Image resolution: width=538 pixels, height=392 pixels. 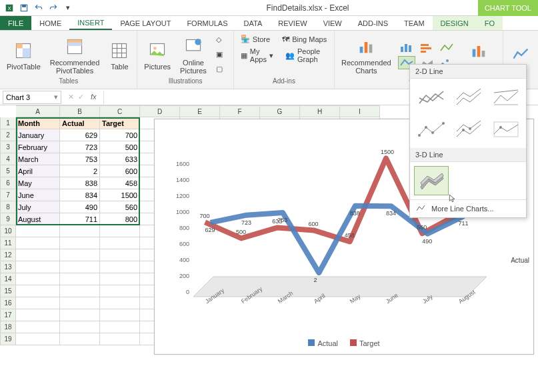 What do you see at coordinates (38, 315) in the screenshot?
I see `cell-A17` at bounding box center [38, 315].